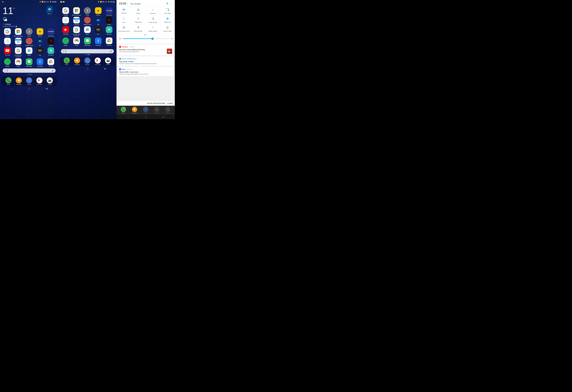 This screenshot has height=392, width=572. What do you see at coordinates (167, 20) in the screenshot?
I see `toggle-mobile-data: Mobile data` at bounding box center [167, 20].